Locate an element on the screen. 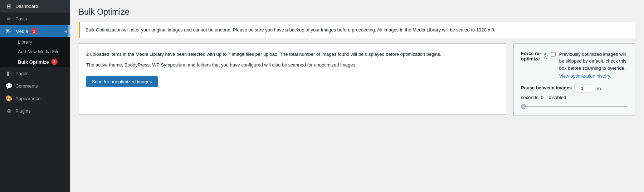  description-line1: 2 uploaded items in the Media Library ha… is located at coordinates (293, 54).